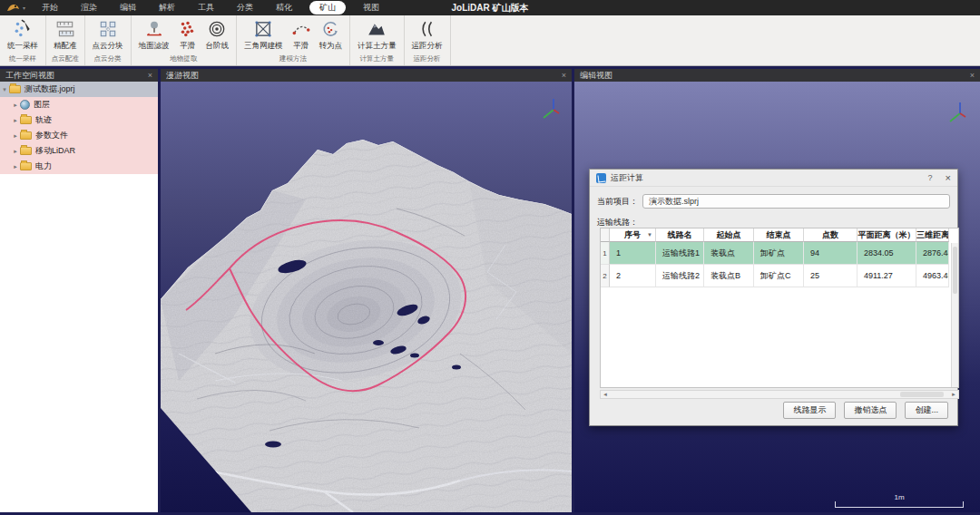 This screenshot has width=980, height=515. What do you see at coordinates (797, 201) in the screenshot?
I see `current-project-input` at bounding box center [797, 201].